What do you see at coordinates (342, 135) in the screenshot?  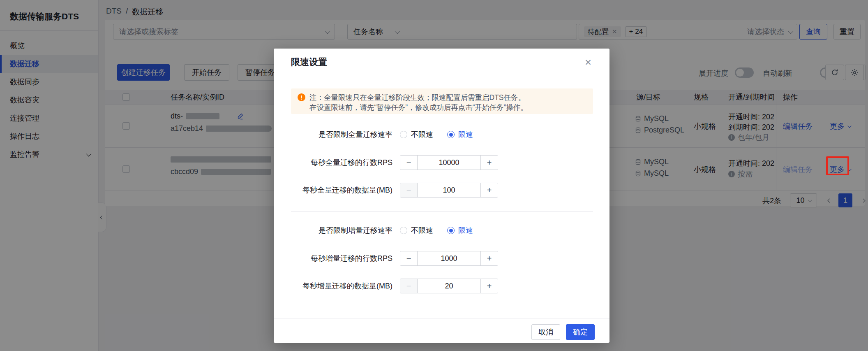 I see `full-rate-question-label: 是否限制全量迁移速率` at bounding box center [342, 135].